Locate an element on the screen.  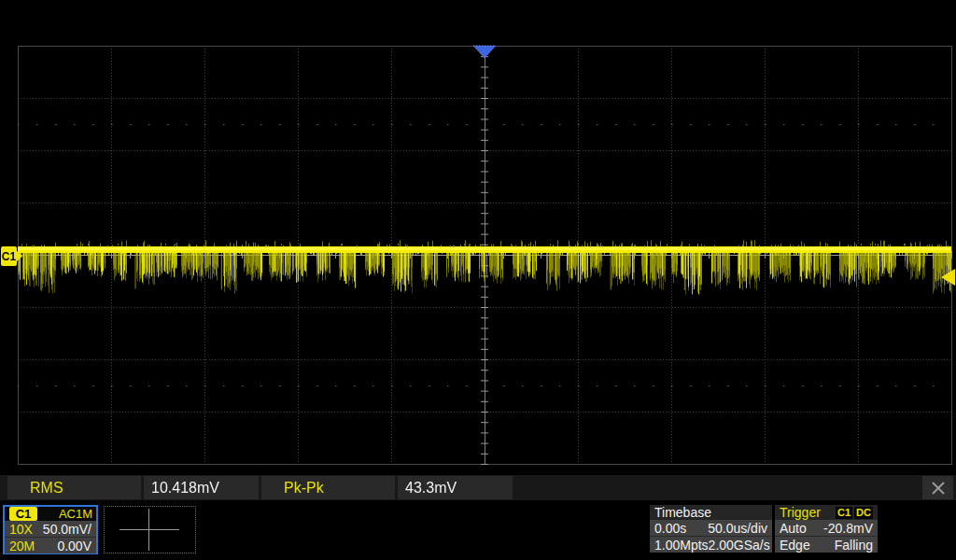
timebase-delay: 0.00s is located at coordinates (670, 528).